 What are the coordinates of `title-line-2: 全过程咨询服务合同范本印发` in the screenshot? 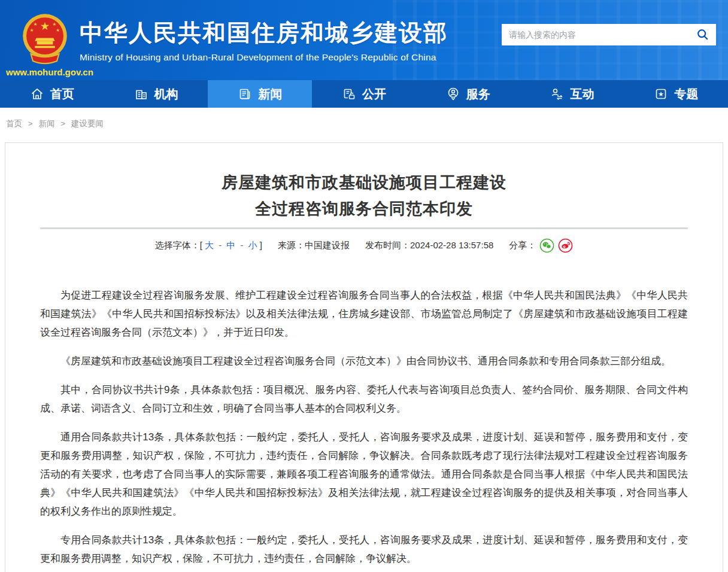 It's located at (364, 209).